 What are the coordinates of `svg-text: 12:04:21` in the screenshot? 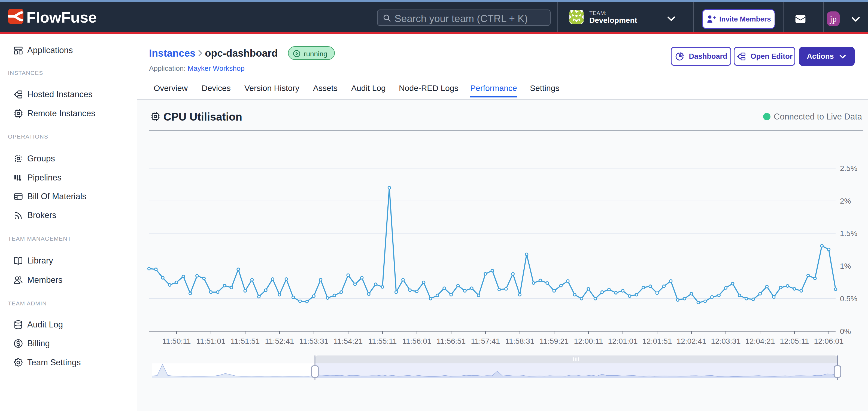 It's located at (760, 341).